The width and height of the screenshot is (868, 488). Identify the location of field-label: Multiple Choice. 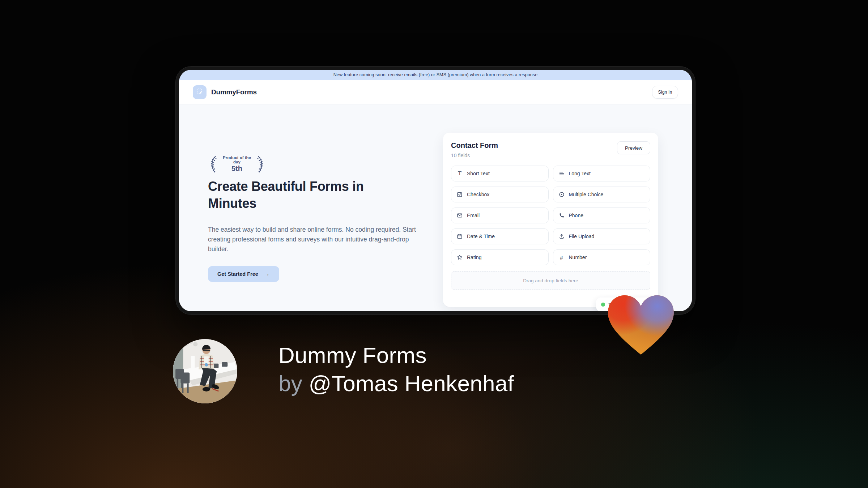
(586, 194).